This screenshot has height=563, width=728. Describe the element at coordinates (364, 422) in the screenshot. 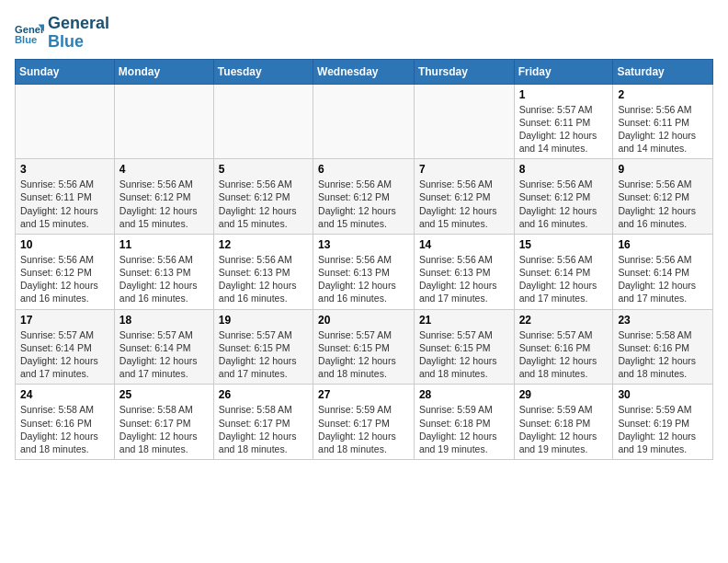

I see `day-cell: 27Sunrise: 5:59 AM Sunset: 6:17 PM Dayli…` at that location.